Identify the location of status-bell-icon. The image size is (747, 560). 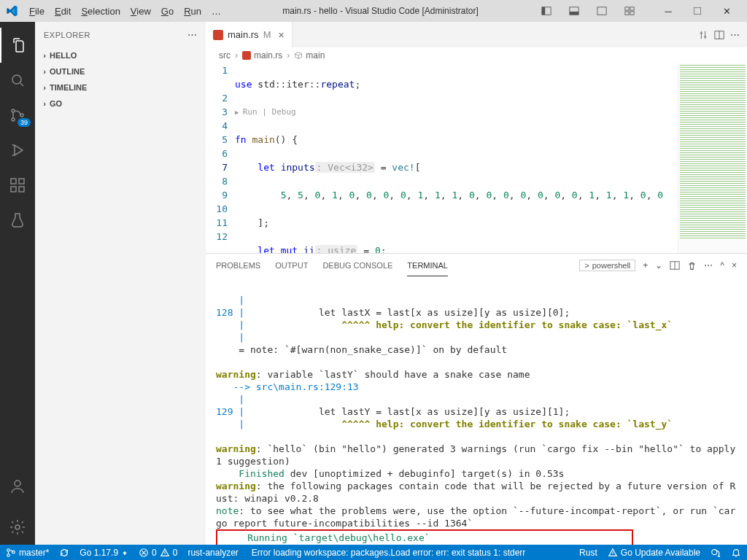
(736, 553).